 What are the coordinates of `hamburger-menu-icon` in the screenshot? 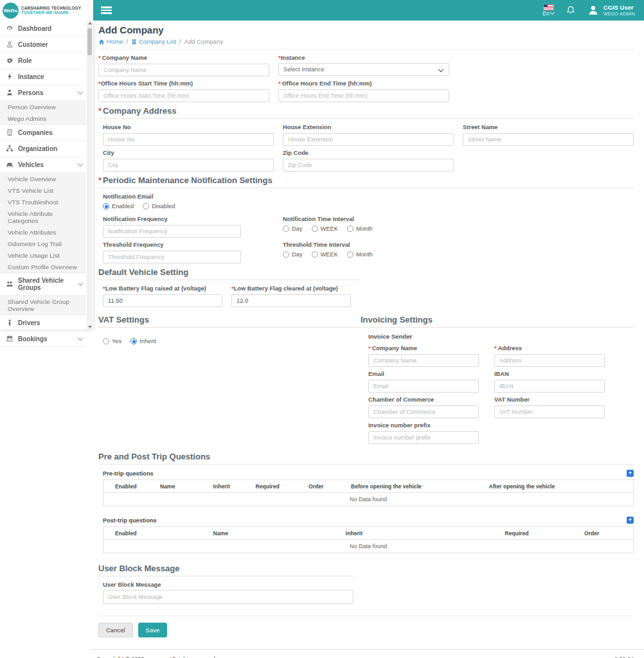 It's located at (107, 10).